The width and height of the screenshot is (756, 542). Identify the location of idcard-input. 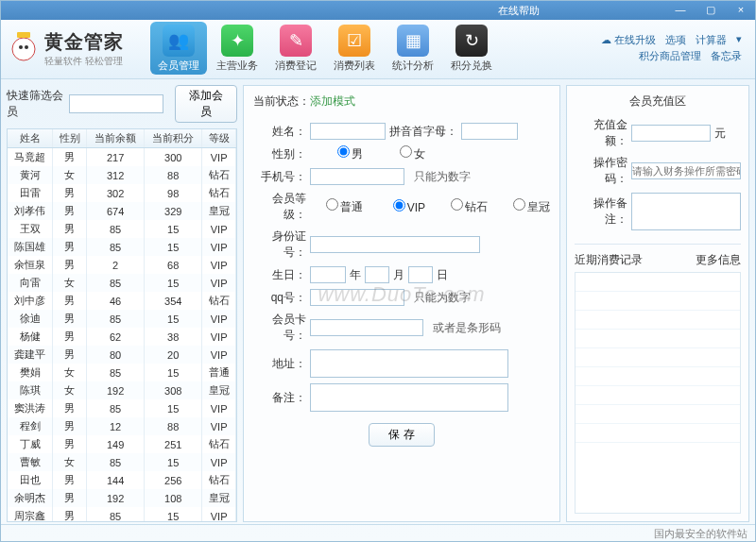
(395, 245).